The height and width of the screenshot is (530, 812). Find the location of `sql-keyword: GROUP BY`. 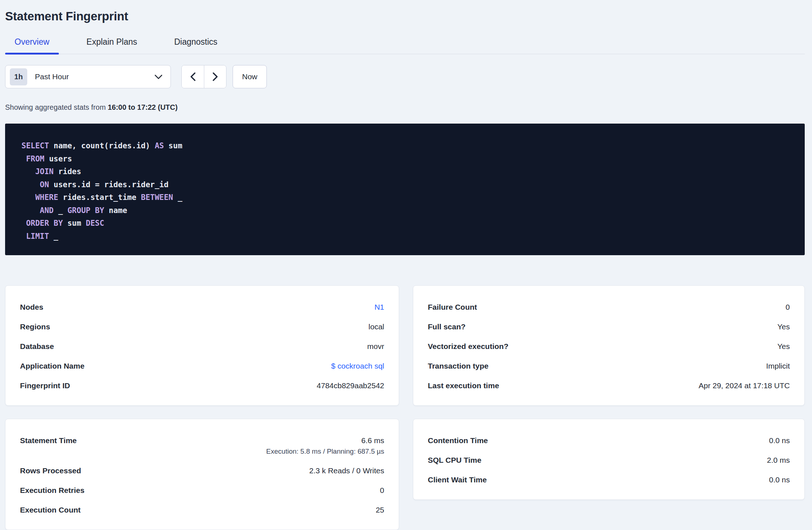

sql-keyword: GROUP BY is located at coordinates (86, 210).